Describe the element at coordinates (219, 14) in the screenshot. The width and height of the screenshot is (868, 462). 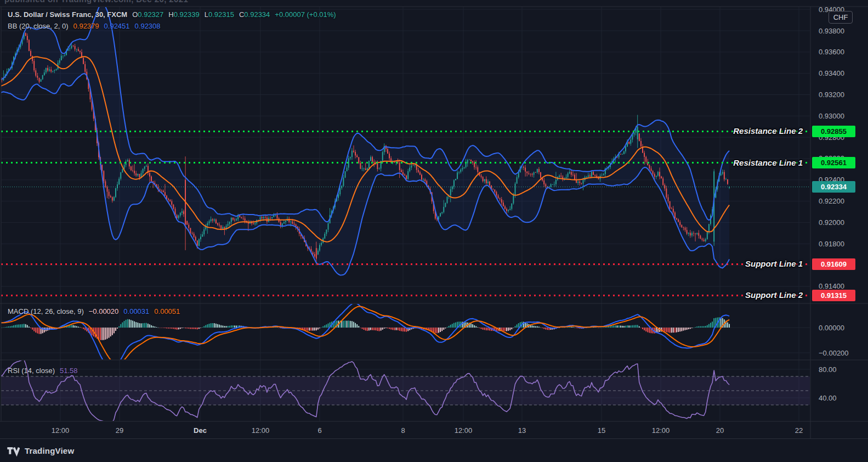
I see `ohlc-low: L0.92315` at that location.